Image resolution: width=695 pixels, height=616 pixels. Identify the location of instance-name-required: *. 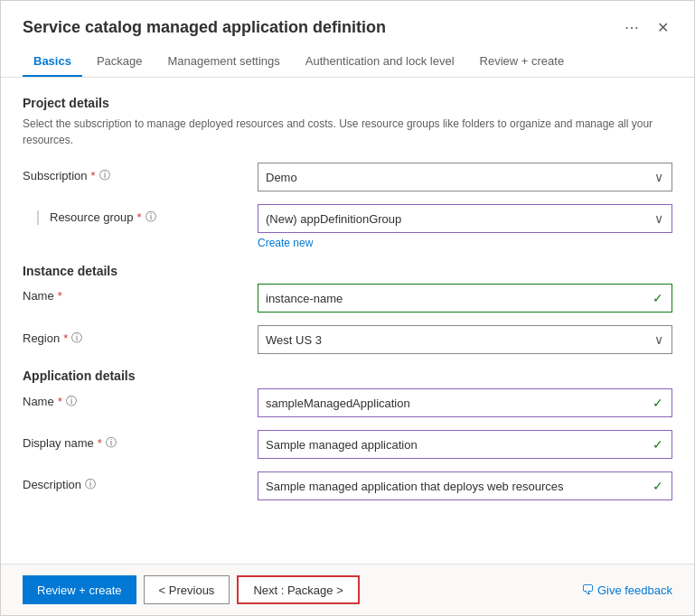
(60, 296).